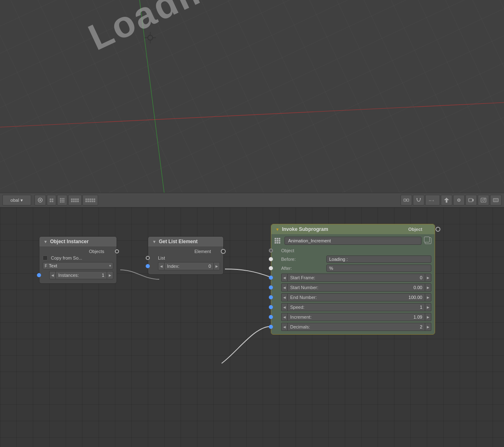 The height and width of the screenshot is (447, 504). Describe the element at coordinates (284, 307) in the screenshot. I see `speed-decrease-btn: ◀` at that location.